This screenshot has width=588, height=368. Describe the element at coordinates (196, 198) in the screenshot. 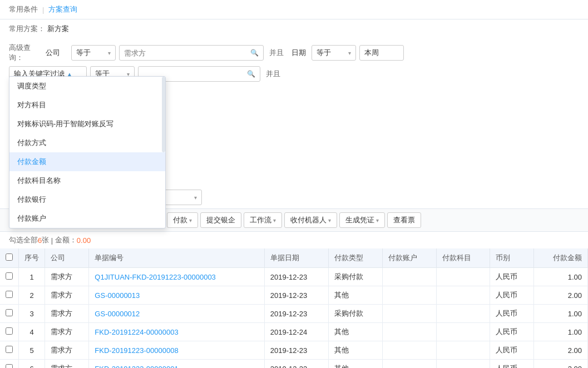

I see `scheme-save-arrow-icon: ▾` at that location.